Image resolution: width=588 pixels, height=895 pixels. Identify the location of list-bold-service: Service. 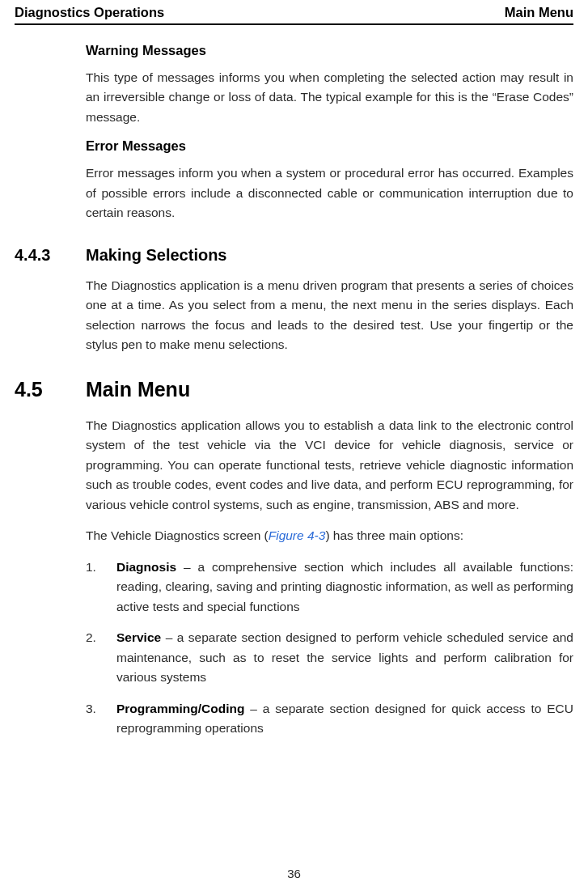
(139, 638).